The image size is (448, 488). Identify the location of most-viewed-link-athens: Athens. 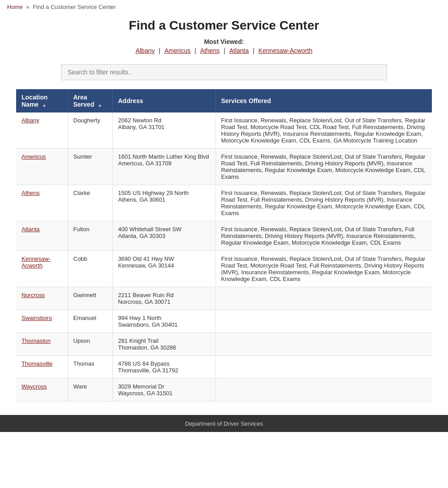
(210, 51).